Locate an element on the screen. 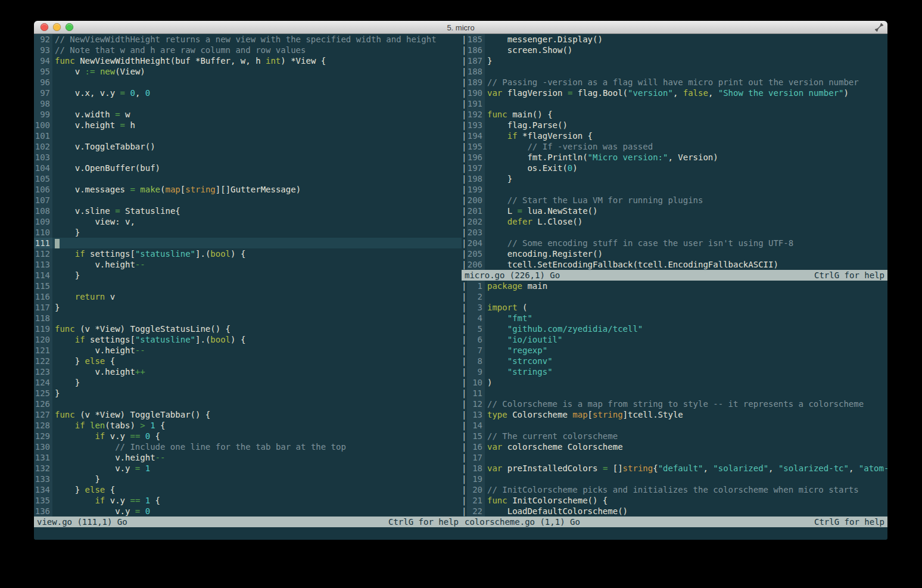 Image resolution: width=922 pixels, height=588 pixels. code-line: 113 v.height-- is located at coordinates (248, 265).